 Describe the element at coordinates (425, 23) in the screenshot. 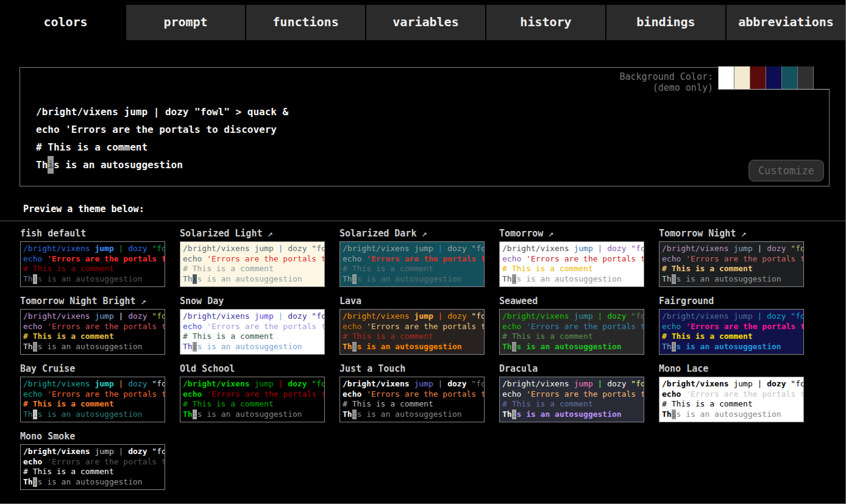

I see `tab-variables: variables` at that location.